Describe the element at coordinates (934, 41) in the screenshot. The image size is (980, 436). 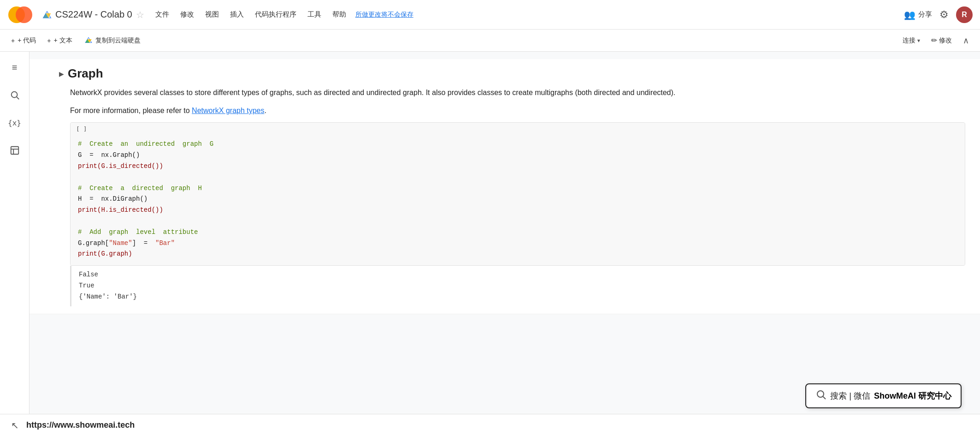
I see `pencil-icon: ✏` at that location.